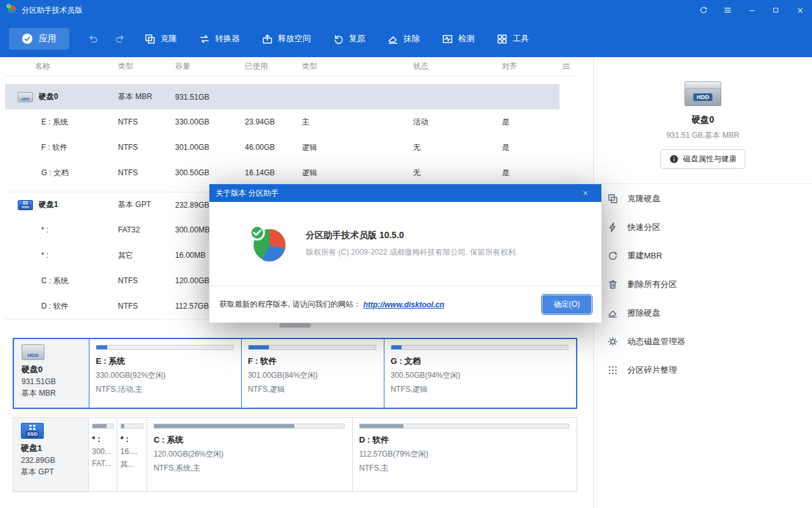 Image resolution: width=812 pixels, height=508 pixels. What do you see at coordinates (103, 455) in the screenshot?
I see `partition-block-1-0: * :300...FAT...` at bounding box center [103, 455].